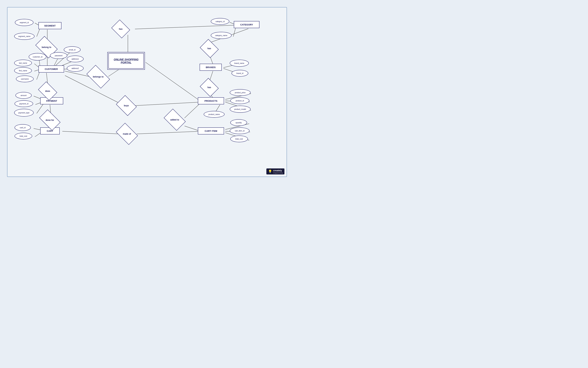  What do you see at coordinates (239, 123) in the screenshot?
I see `attr-quantity: quantity` at bounding box center [239, 123].